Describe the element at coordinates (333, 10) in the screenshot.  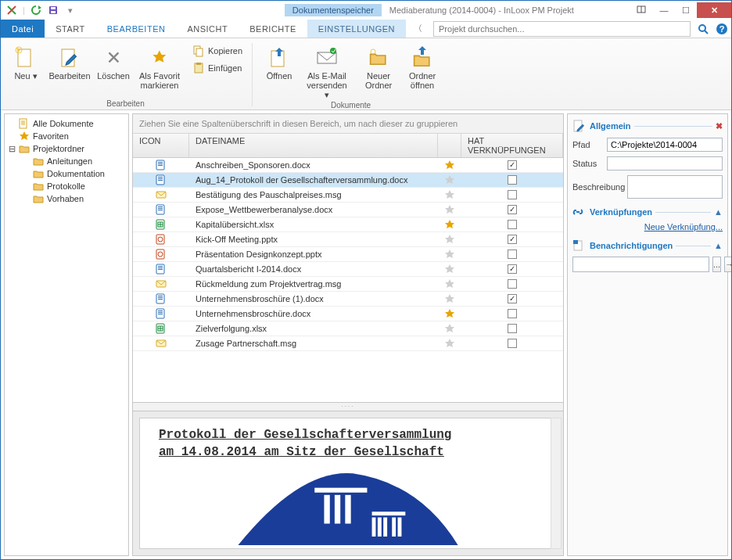
I see `context-tab-label: Dokumentenspeicher` at that location.